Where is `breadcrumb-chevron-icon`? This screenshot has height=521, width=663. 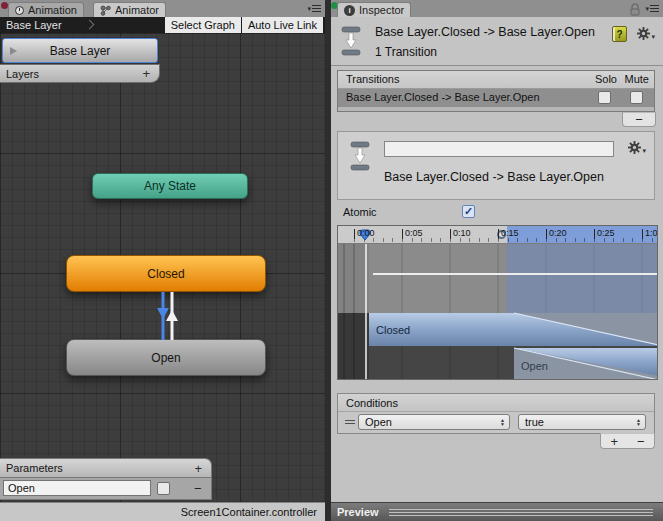 breadcrumb-chevron-icon is located at coordinates (90, 25).